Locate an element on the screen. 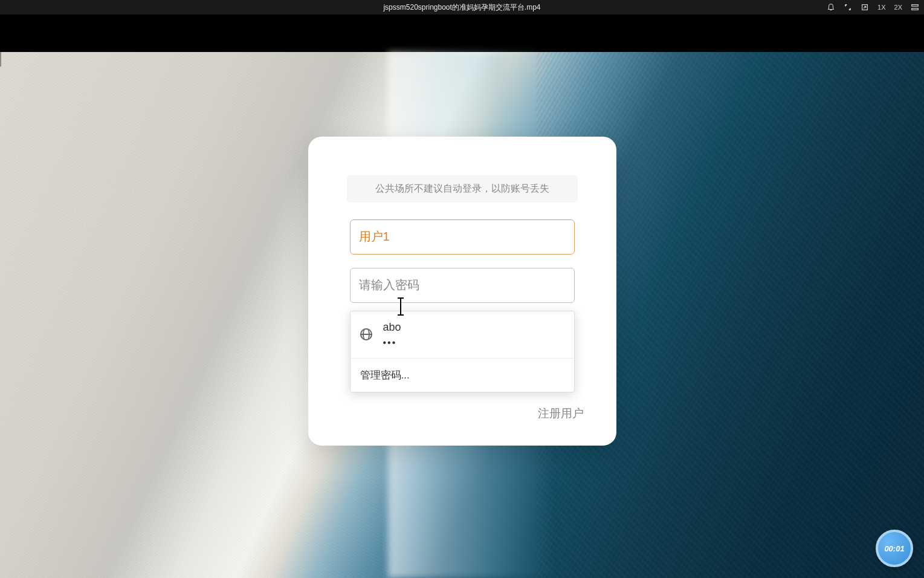 Image resolution: width=924 pixels, height=578 pixels. register-user-link: 注册用户 is located at coordinates (462, 414).